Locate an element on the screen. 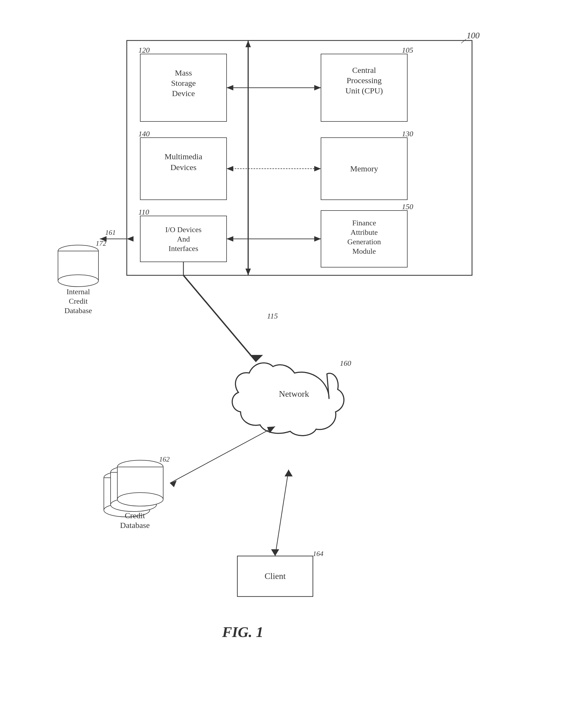 The image size is (588, 715). ref-140: 140 is located at coordinates (144, 134).